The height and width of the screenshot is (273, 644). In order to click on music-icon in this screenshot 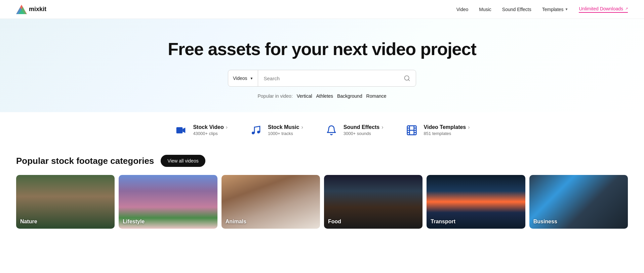, I will do `click(256, 130)`.